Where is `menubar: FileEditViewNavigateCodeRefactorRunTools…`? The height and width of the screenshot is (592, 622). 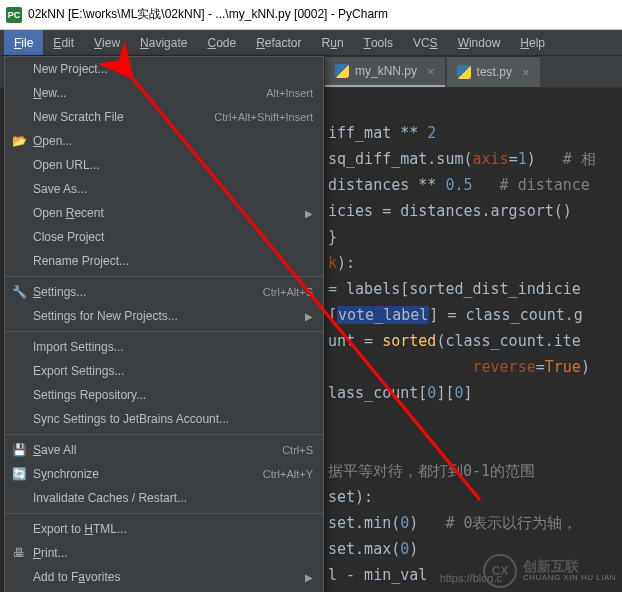
menubar: FileEditViewNavigateCodeRefactorRunTools… is located at coordinates (311, 43).